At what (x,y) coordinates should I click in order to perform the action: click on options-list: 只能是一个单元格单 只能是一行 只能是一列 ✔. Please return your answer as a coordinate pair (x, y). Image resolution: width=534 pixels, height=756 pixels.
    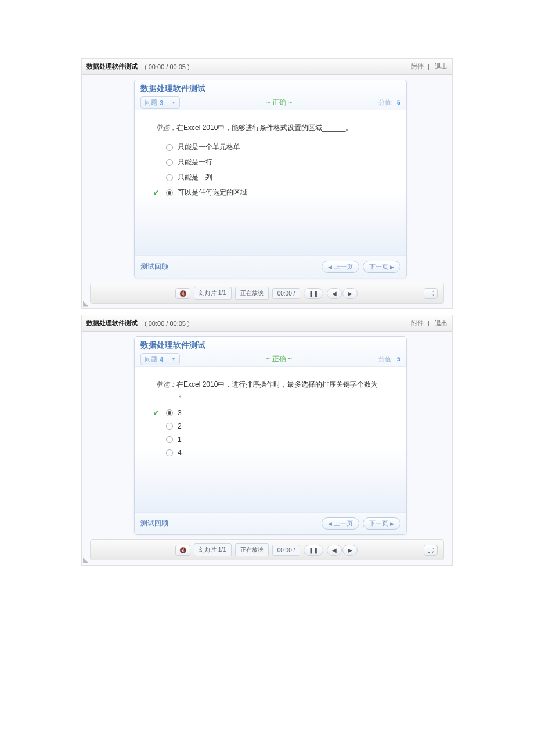
    Looking at the image, I should click on (273, 170).